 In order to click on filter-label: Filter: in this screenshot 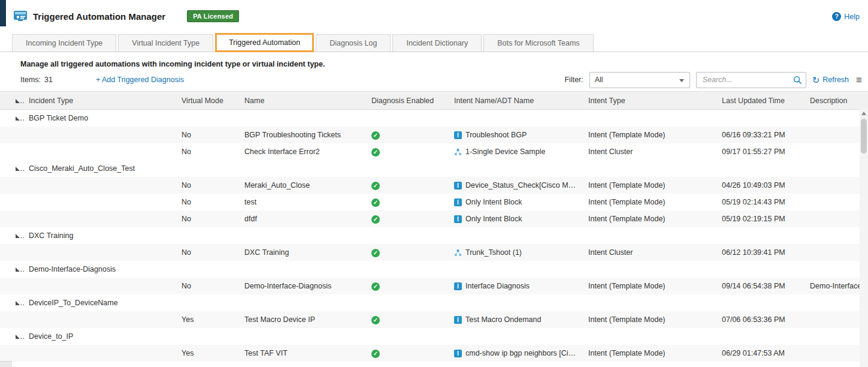, I will do `click(574, 80)`.